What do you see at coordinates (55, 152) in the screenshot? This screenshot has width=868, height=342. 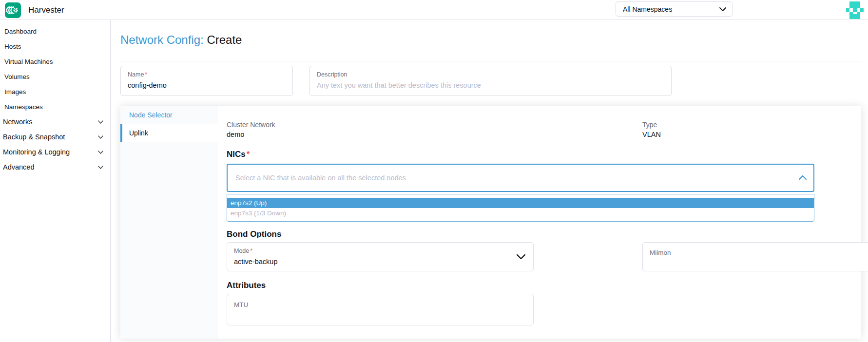 I see `sidebar-group-monitoring-logging: Monitoring & Logging` at bounding box center [55, 152].